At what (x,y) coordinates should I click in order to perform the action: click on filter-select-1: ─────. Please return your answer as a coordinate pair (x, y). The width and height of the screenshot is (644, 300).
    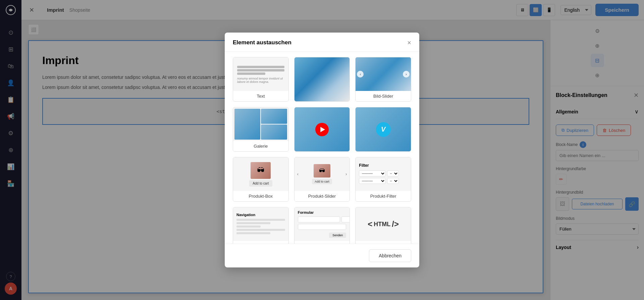
    Looking at the image, I should click on (372, 173).